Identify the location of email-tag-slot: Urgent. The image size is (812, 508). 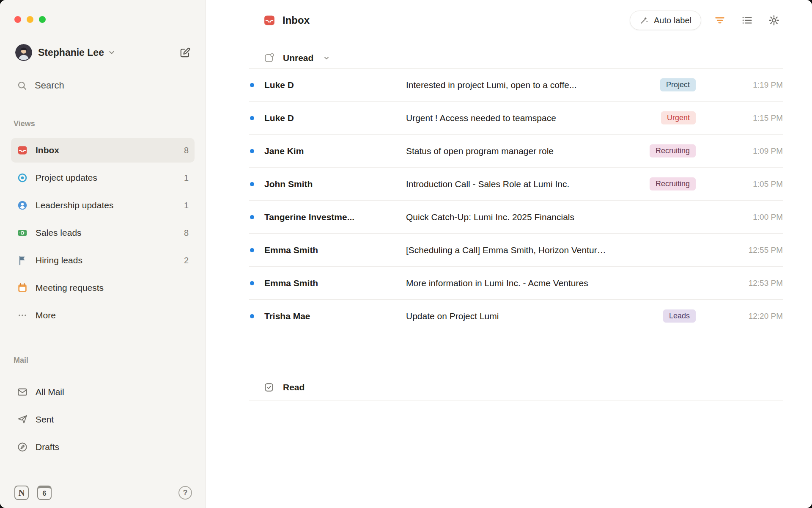
(658, 118).